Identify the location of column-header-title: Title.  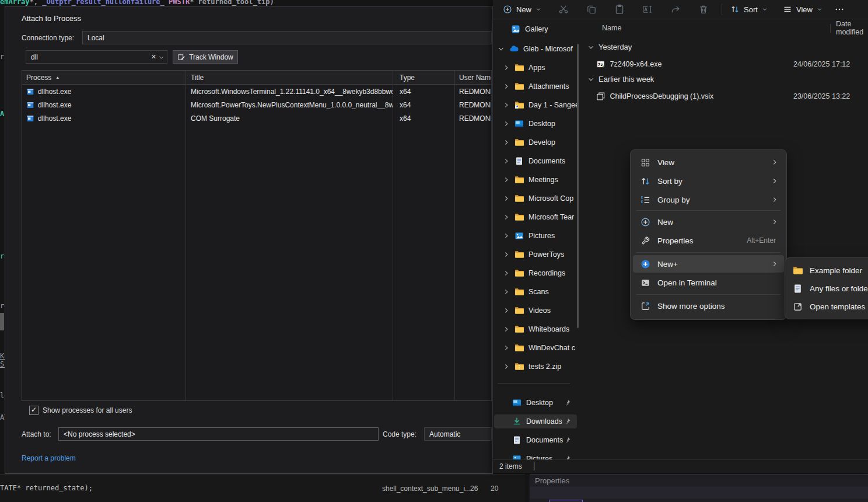
(289, 77).